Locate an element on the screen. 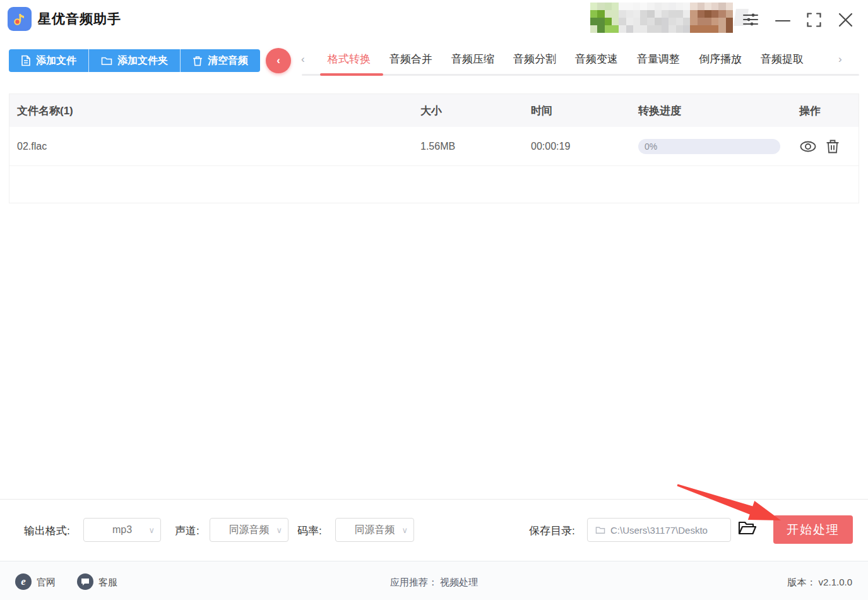  output-format-label: 输出格式: is located at coordinates (47, 531).